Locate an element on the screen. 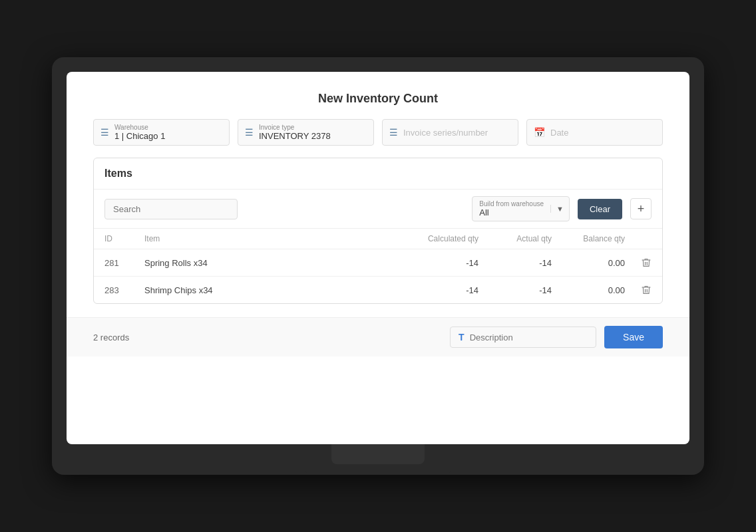 This screenshot has width=756, height=532. invoice-type-list-icon: ☰ is located at coordinates (249, 132).